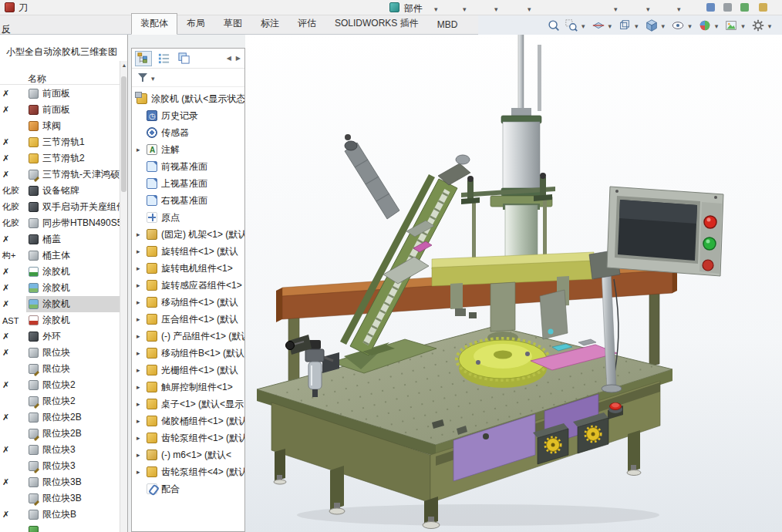 This screenshot has height=532, width=782. What do you see at coordinates (188, 184) in the screenshot?
I see `feature-tree-item: 上视基准面` at bounding box center [188, 184].